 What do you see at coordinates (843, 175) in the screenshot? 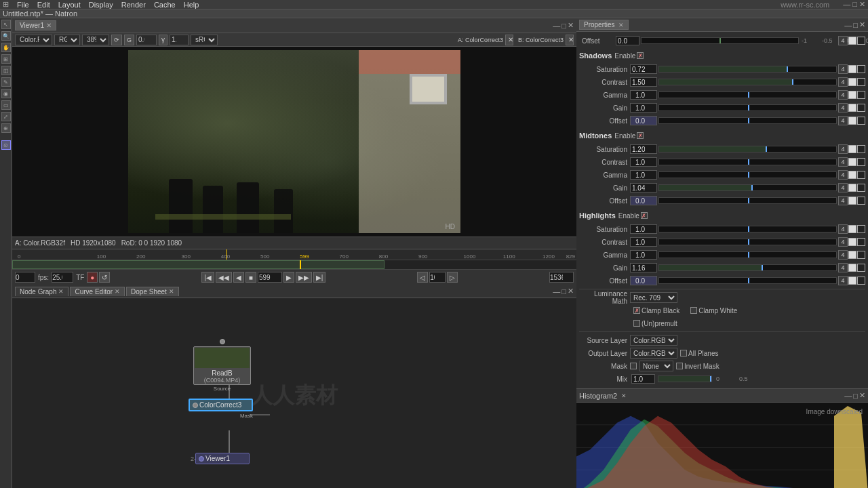
I see `midtones-gam-btn4: 4` at bounding box center [843, 175].